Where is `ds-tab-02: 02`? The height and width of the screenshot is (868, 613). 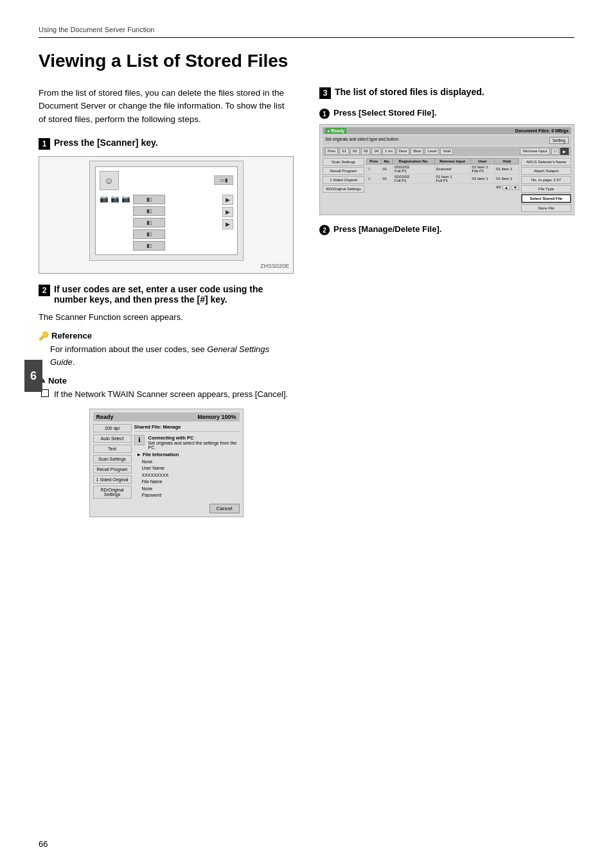 ds-tab-02: 02 is located at coordinates (355, 152).